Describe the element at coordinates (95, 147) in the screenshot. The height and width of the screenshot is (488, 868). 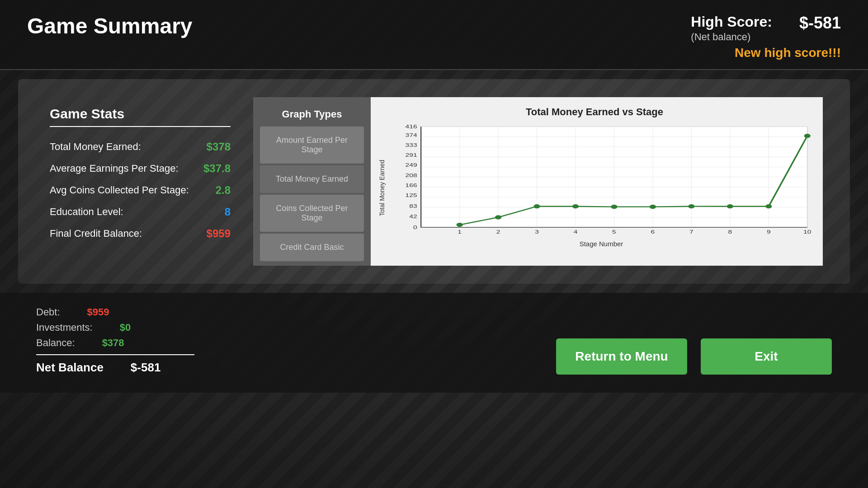
I see `stat-label: Total Money Earned:` at that location.